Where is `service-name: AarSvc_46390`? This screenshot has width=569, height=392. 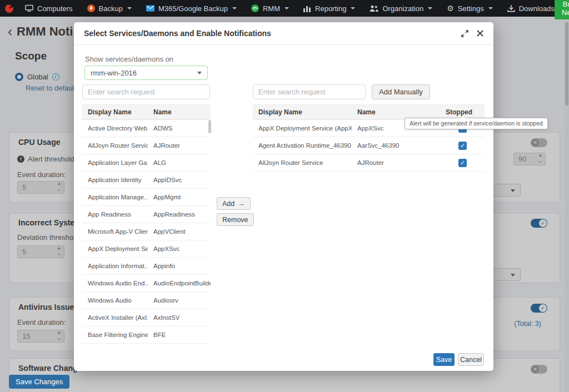 service-name: AarSvc_46390 is located at coordinates (391, 145).